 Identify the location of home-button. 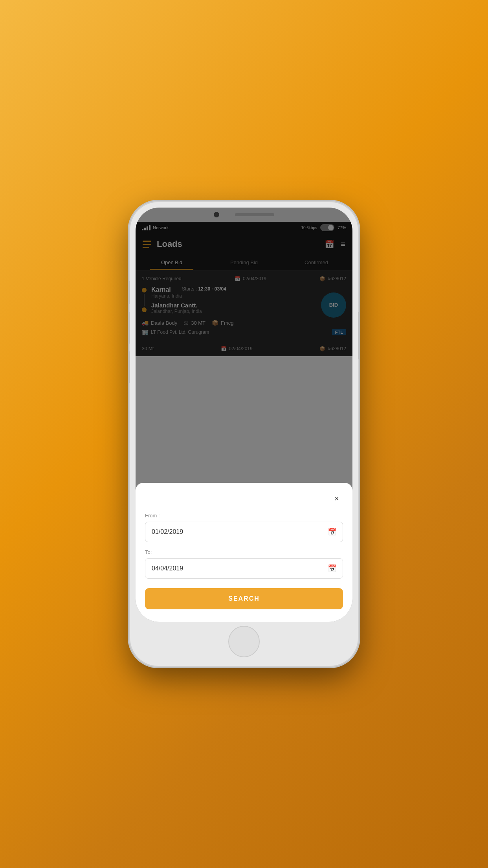
(244, 642).